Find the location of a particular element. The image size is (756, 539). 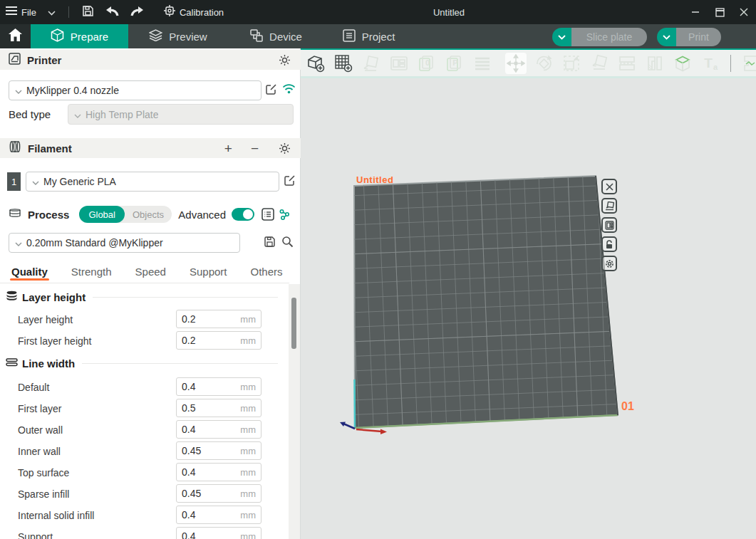

scale-tool-icon is located at coordinates (571, 63).